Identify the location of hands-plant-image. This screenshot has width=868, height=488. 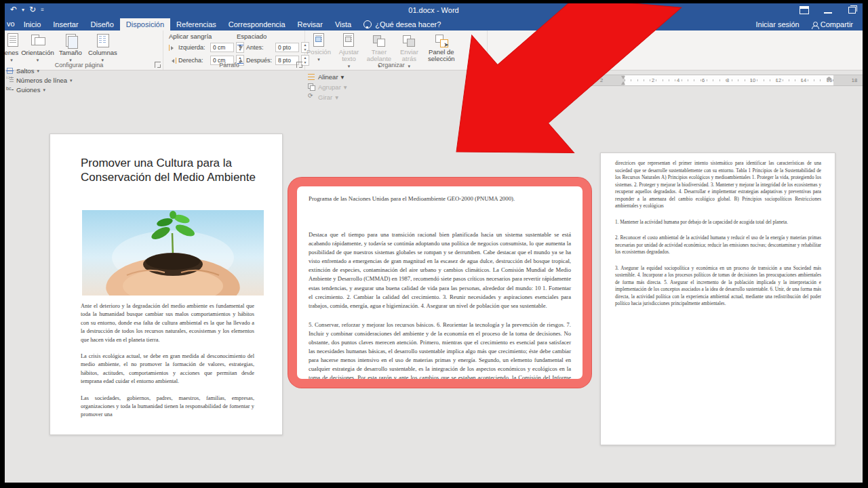
(173, 253).